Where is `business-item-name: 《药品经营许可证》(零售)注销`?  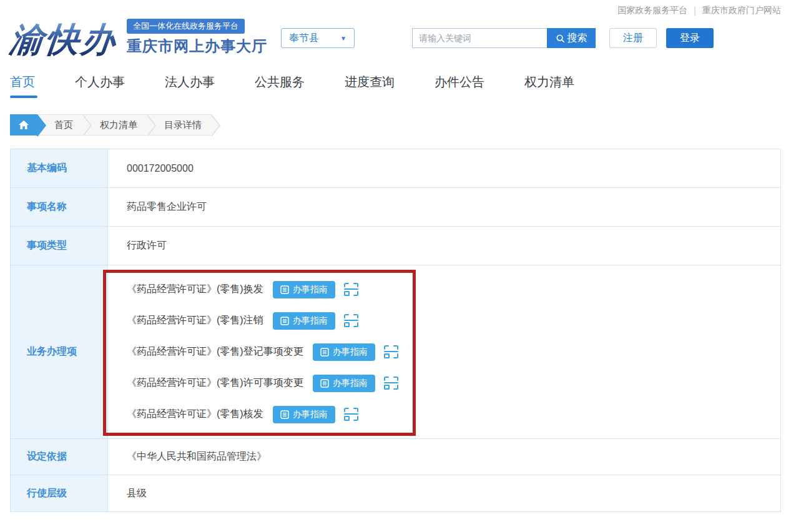
business-item-name: 《药品经营许可证》(零售)注销 is located at coordinates (195, 321).